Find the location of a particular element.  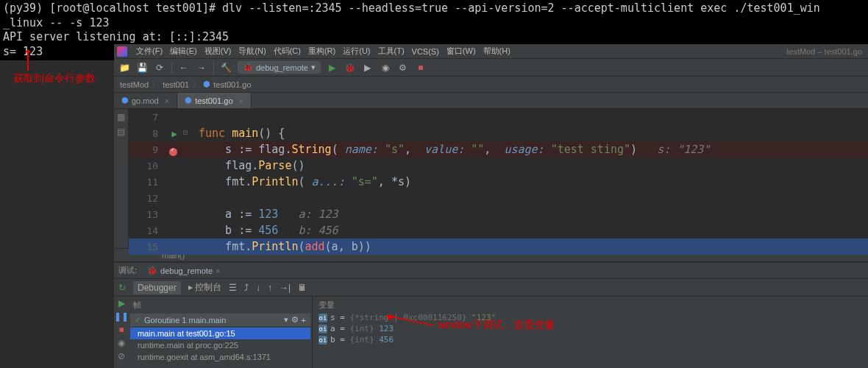

rerun-icon: ↻ is located at coordinates (122, 288).